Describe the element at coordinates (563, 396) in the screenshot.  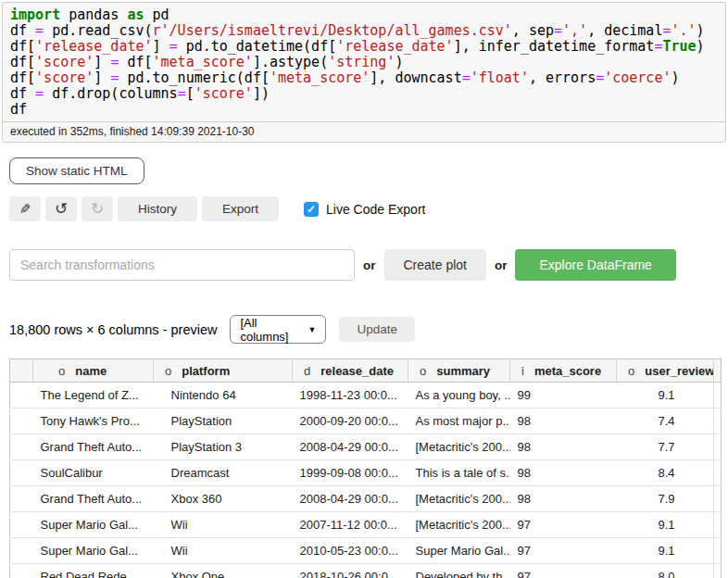
I see `table-cell: 99` at that location.